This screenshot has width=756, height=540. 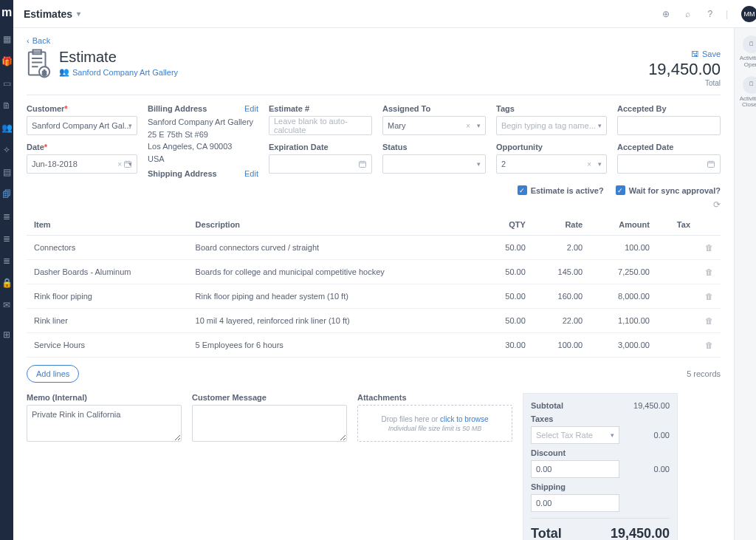 What do you see at coordinates (684, 69) in the screenshot?
I see `header-total-value: 19,450.00` at bounding box center [684, 69].